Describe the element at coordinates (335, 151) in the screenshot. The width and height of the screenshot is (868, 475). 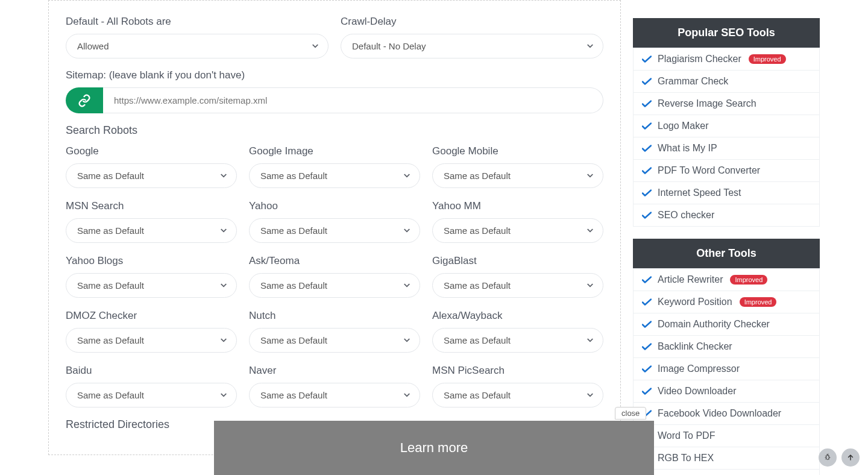
I see `robot-label: Google Image` at that location.